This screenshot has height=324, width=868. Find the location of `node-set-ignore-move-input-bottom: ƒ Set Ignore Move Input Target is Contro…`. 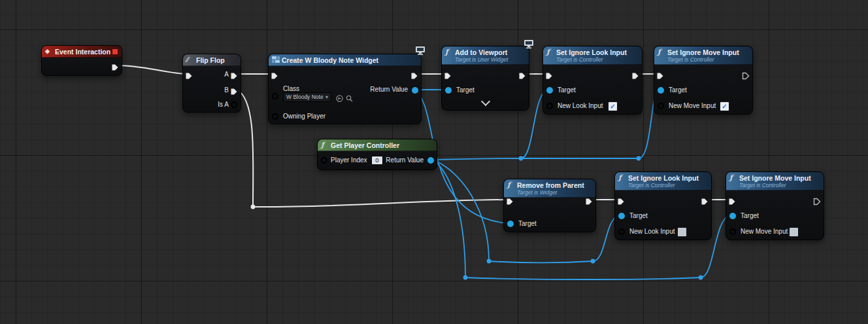

node-set-ignore-move-input-bottom: ƒ Set Ignore Move Input Target is Contro… is located at coordinates (775, 206).